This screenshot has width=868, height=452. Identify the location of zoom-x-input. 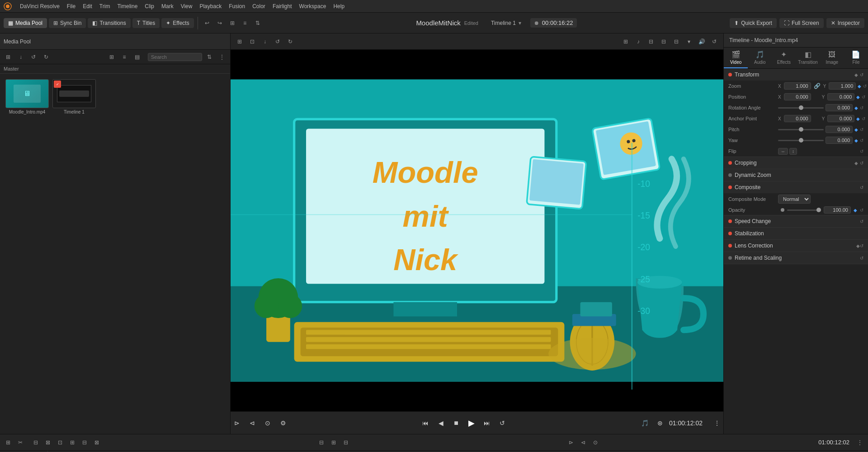
(797, 86).